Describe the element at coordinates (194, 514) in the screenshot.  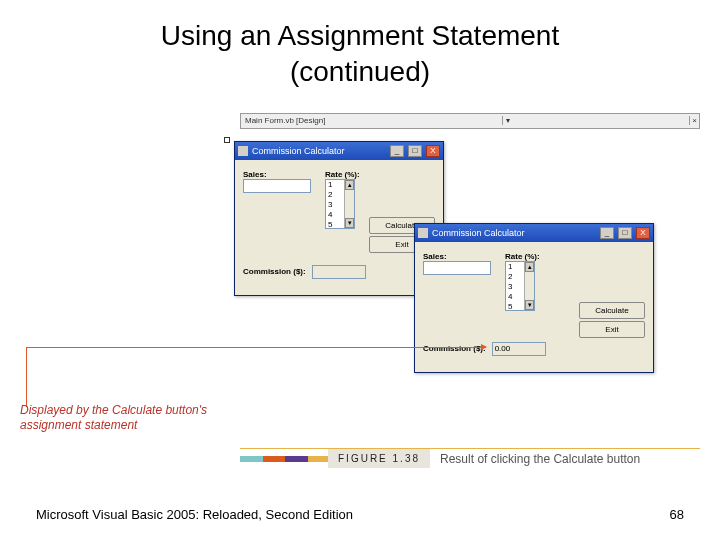
I see `footer-text: Microsoft Visual Basic 2005: Reloaded, S…` at that location.